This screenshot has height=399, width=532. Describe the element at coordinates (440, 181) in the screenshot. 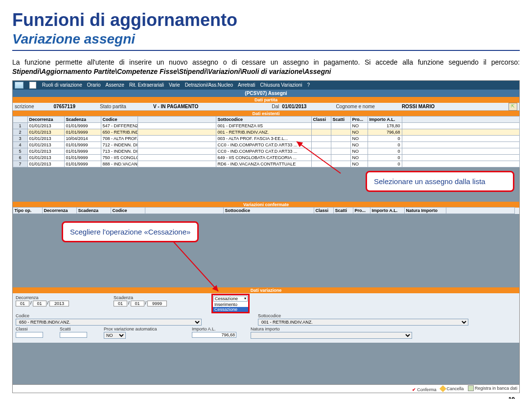

I see `callout-select-row: Selezionare un assegno dalla lista` at that location.